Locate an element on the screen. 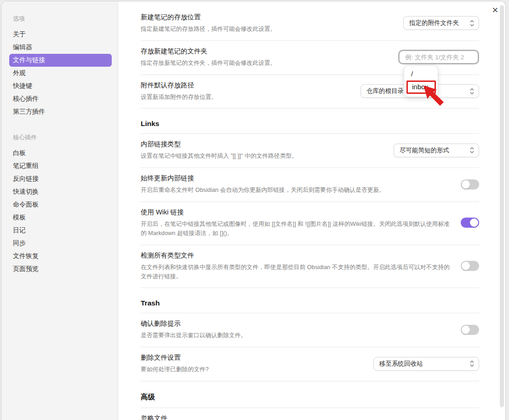  suggestion-item-root: / is located at coordinates (421, 74).